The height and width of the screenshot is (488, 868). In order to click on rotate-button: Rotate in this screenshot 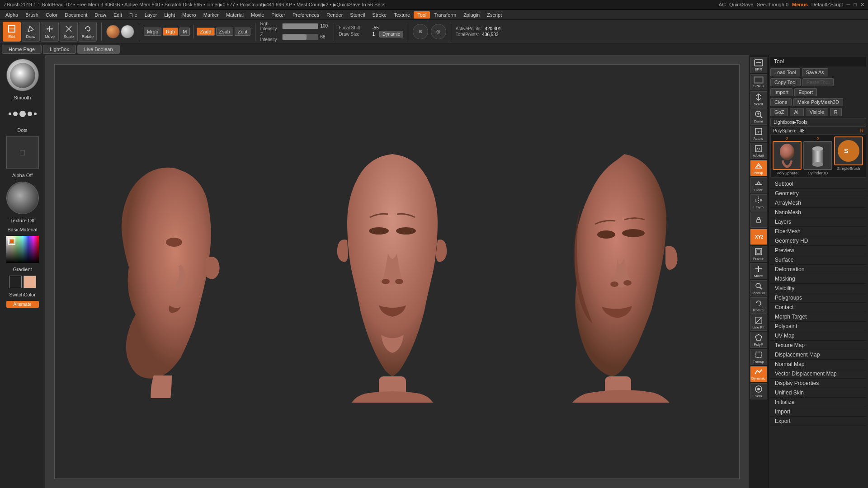, I will do `click(88, 32)`.